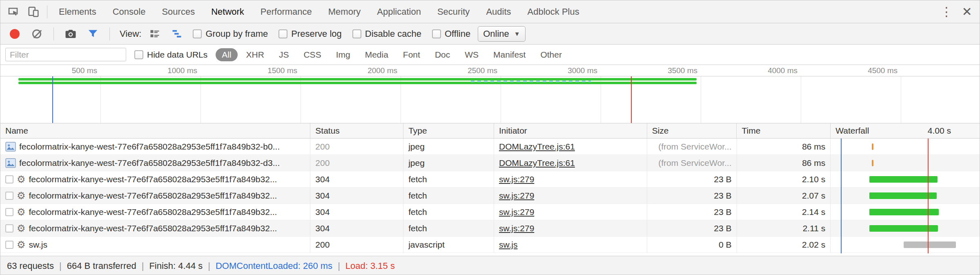 Image resolution: width=980 pixels, height=275 pixels. I want to click on column-header-type: Type, so click(449, 131).